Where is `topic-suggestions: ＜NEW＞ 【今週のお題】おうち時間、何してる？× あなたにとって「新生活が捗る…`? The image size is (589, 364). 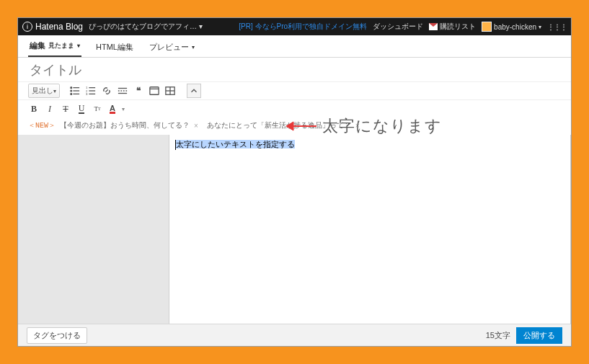 topic-suggestions: ＜NEW＞ 【今週のお題】おうち時間、何してる？× あなたにとって「新生活が捗る… is located at coordinates (294, 126).